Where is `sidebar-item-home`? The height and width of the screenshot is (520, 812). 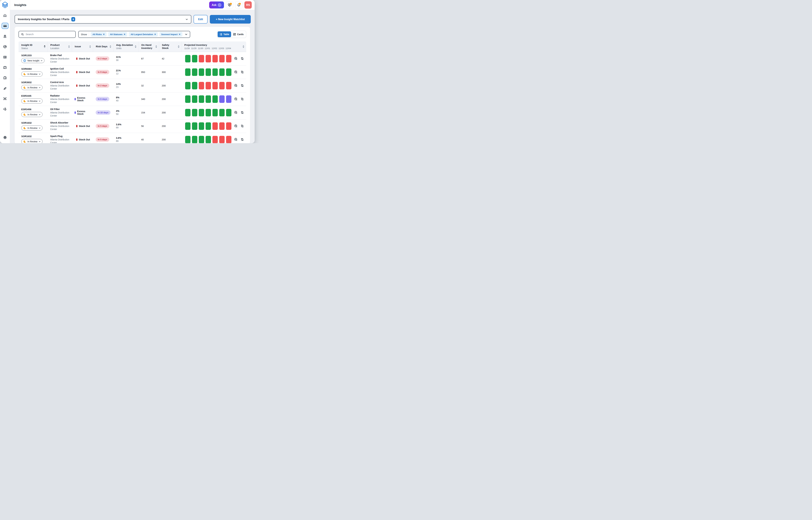 sidebar-item-home is located at coordinates (5, 16).